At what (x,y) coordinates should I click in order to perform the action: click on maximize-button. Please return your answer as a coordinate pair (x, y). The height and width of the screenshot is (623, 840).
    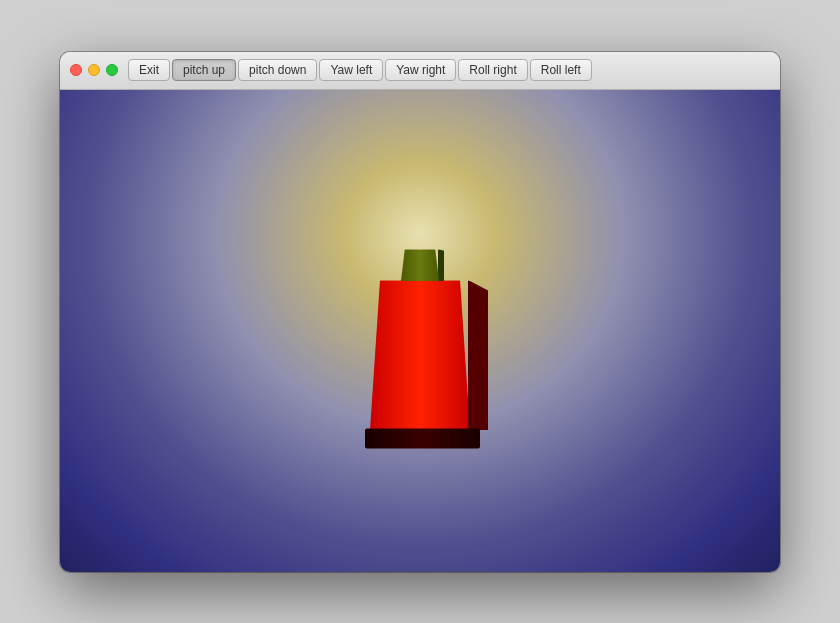
    Looking at the image, I should click on (112, 70).